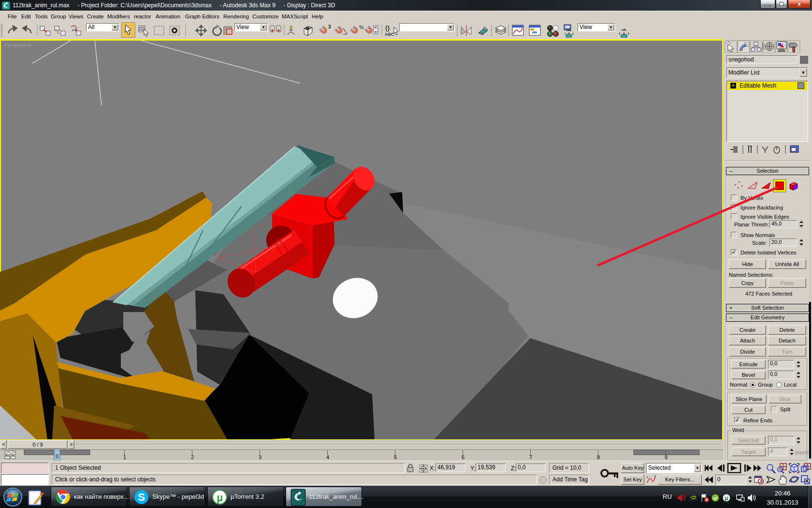 The image size is (812, 508). What do you see at coordinates (57, 457) in the screenshot?
I see `svg-text: 0` at bounding box center [57, 457].